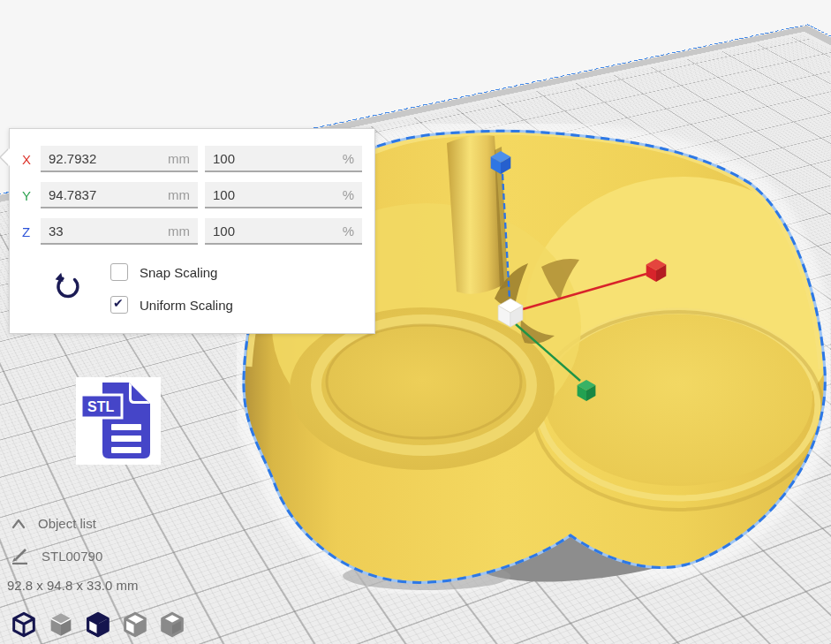  Describe the element at coordinates (283, 195) in the screenshot. I see `scale-y-percent-field: %` at that location.